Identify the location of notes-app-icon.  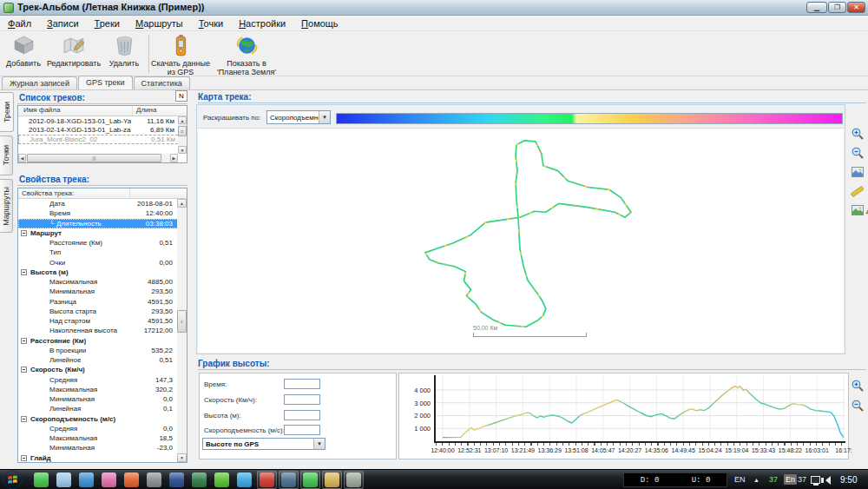
(64, 479).